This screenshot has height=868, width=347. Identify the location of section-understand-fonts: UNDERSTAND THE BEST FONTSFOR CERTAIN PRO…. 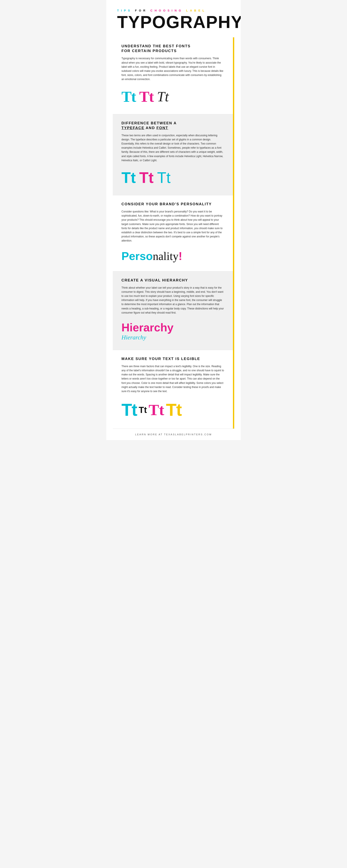
(173, 75).